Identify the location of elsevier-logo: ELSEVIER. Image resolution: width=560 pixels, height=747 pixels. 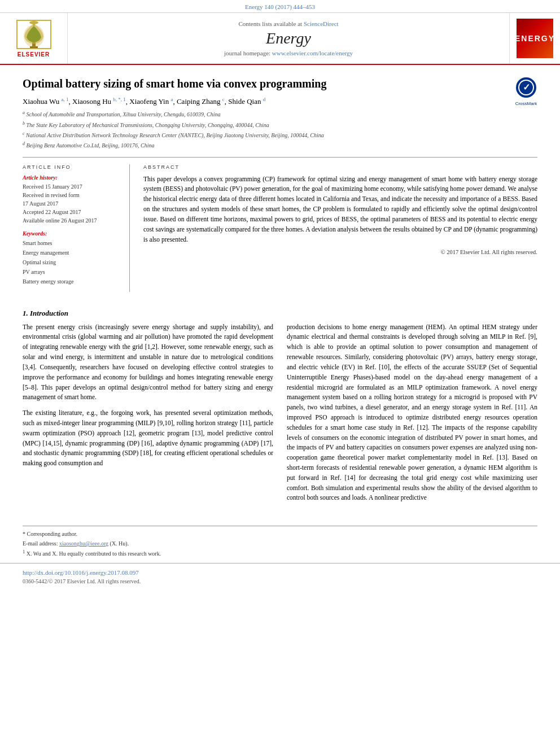
(34, 38).